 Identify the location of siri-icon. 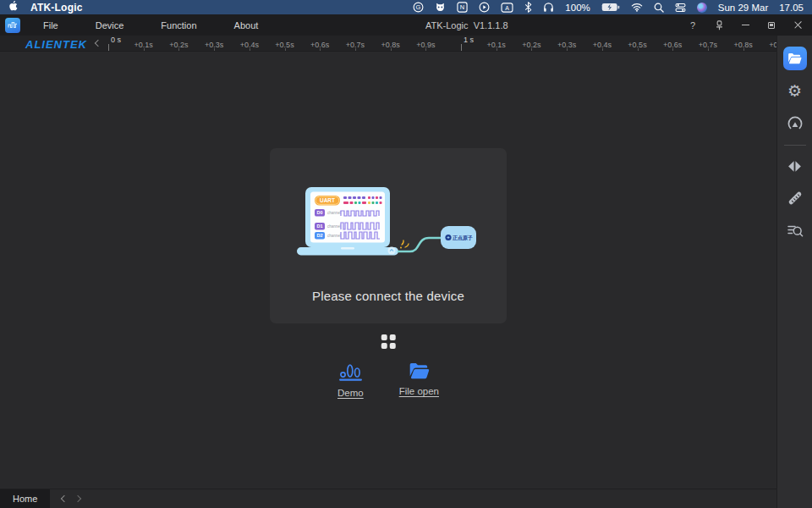
(702, 8).